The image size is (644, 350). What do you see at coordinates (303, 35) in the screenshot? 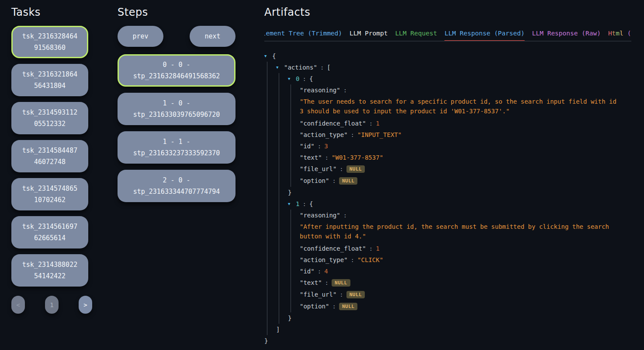
I see `tab-element-tree-trimmed: Element Tree (Trimmed)` at bounding box center [303, 35].